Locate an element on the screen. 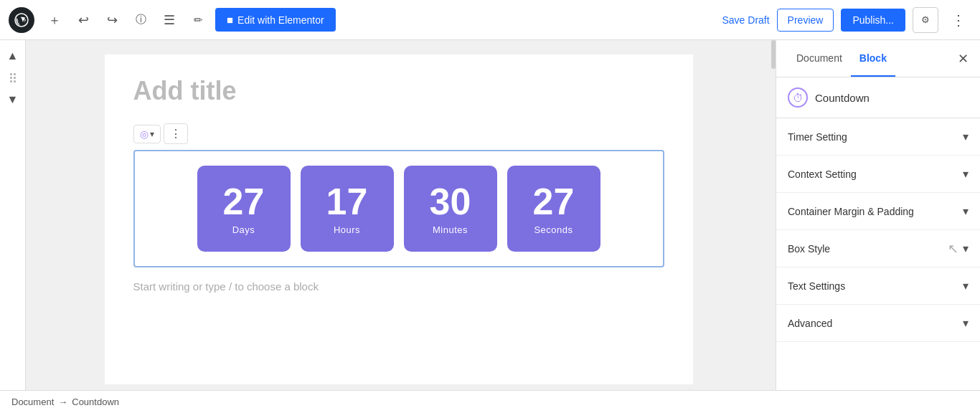 The width and height of the screenshot is (980, 413). toolbar: ＋ ↩ ↪ ⓘ ☰ ✏ ■ Edit with Elementor Save D… is located at coordinates (490, 20).